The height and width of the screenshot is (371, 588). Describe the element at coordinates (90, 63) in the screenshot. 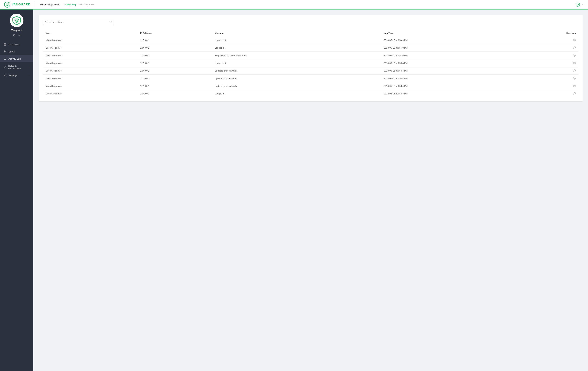

I see `cell-user-3: Milos Stojanovic` at that location.